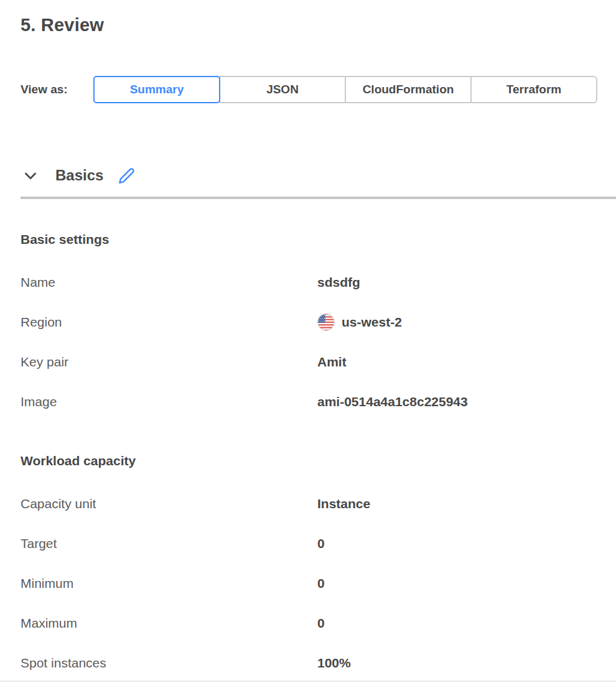 This screenshot has width=616, height=683. Describe the element at coordinates (393, 402) in the screenshot. I see `row-value: ami-0514a4a1c8c225943` at that location.